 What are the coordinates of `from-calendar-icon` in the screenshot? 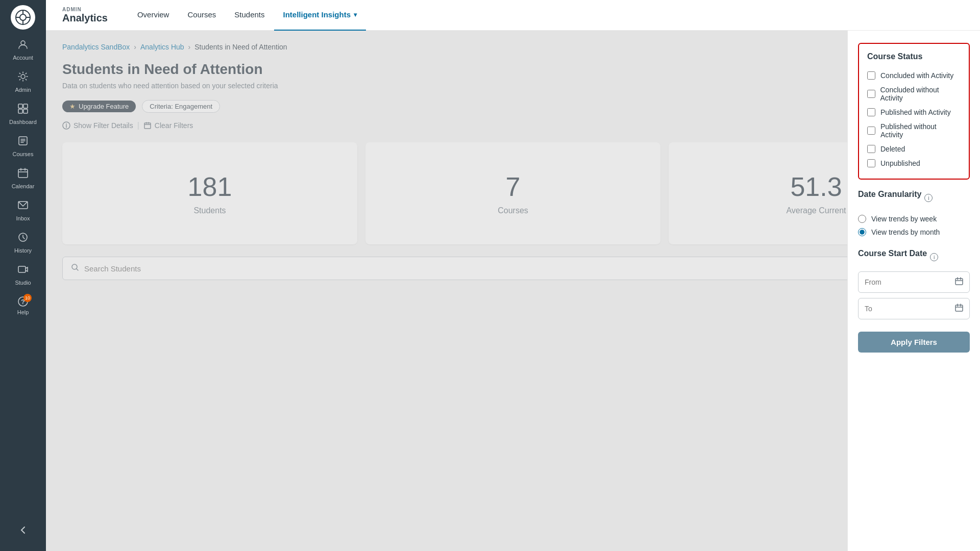 It's located at (959, 282).